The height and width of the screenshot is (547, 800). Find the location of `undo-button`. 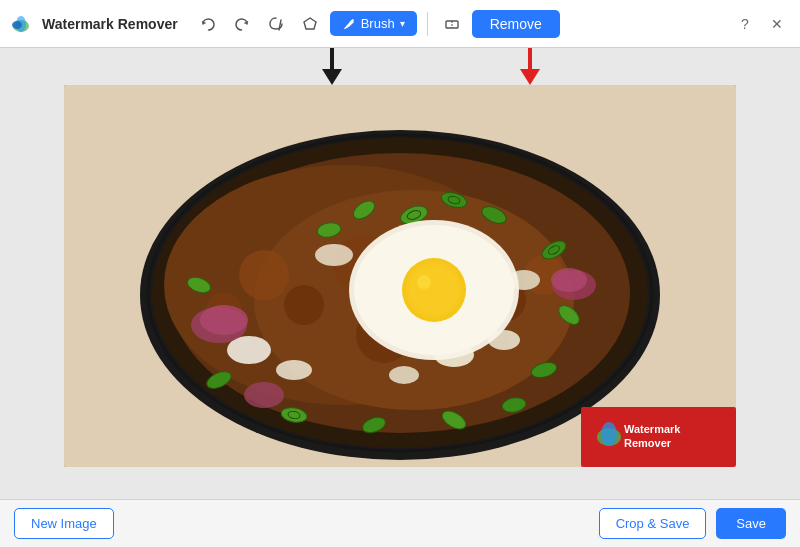

undo-button is located at coordinates (208, 24).